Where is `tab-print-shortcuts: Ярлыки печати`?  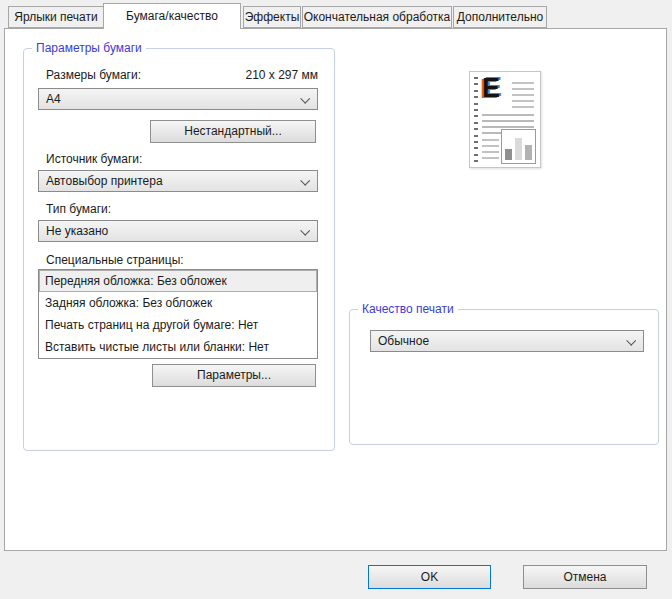
tab-print-shortcuts: Ярлыки печати is located at coordinates (56, 17).